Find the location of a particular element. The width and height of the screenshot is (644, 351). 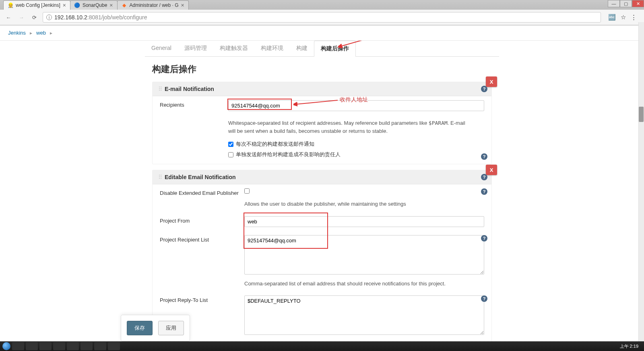

translate-icon: 🔤 is located at coordinates (612, 17).